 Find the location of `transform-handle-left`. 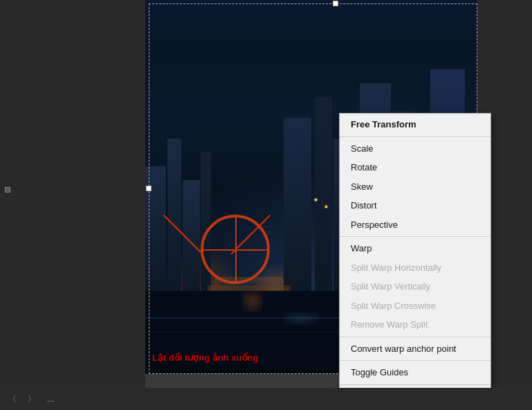

transform-handle-left is located at coordinates (149, 188).